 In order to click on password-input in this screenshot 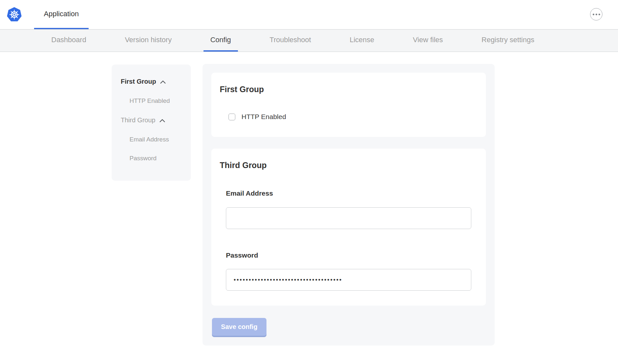, I will do `click(349, 280)`.